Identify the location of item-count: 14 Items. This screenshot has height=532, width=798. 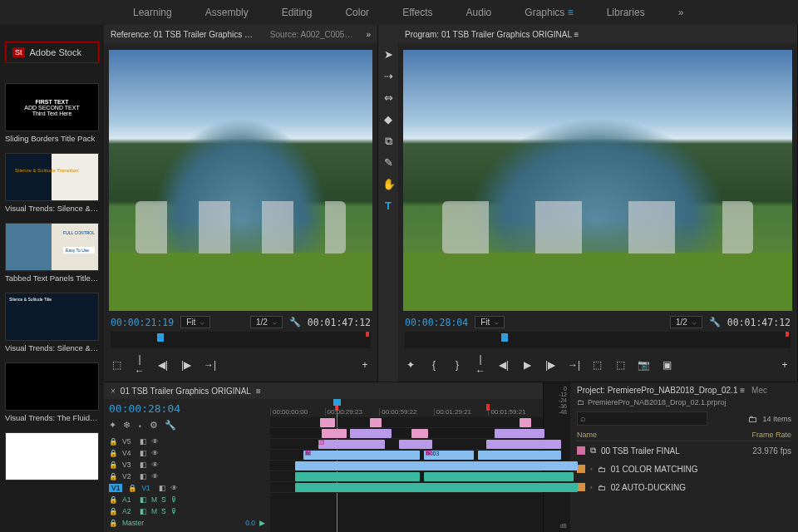
(776, 419).